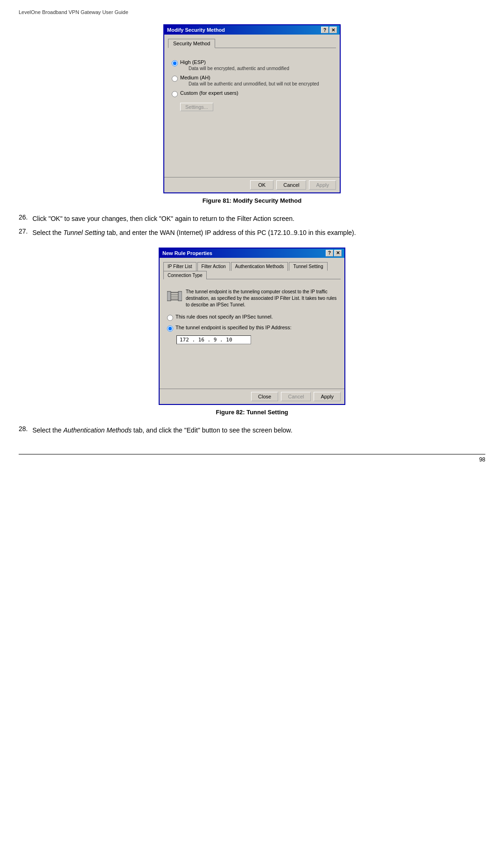 This screenshot has width=504, height=851. Describe the element at coordinates (252, 396) in the screenshot. I see `dialog2-buttons: Close Cancel Apply` at that location.